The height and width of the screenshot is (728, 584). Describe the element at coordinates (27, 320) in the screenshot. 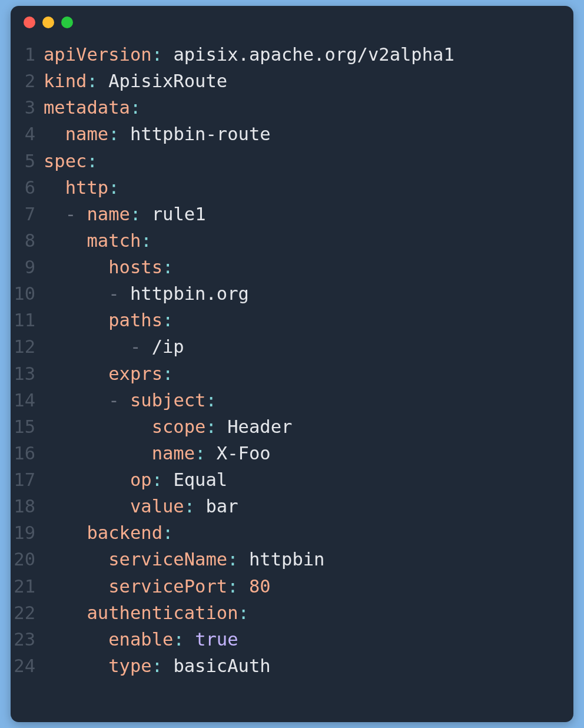

I see `line-number: 11` at that location.